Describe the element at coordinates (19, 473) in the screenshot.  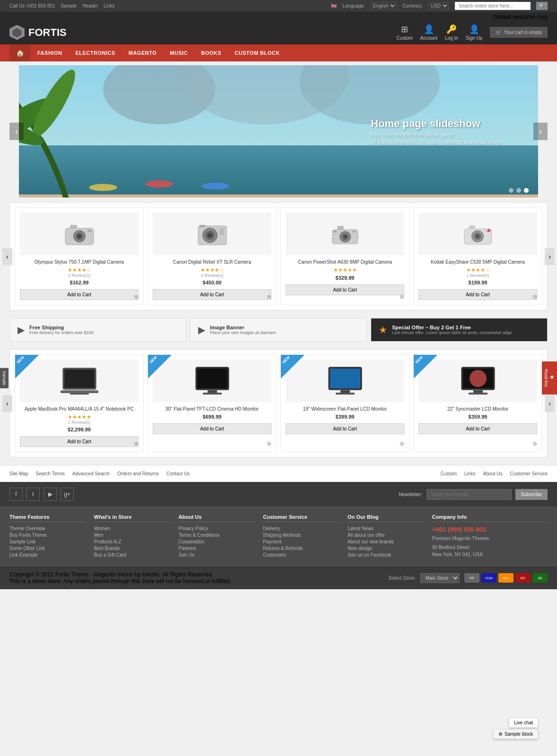
I see `footer-sitemap: Site Map` at that location.